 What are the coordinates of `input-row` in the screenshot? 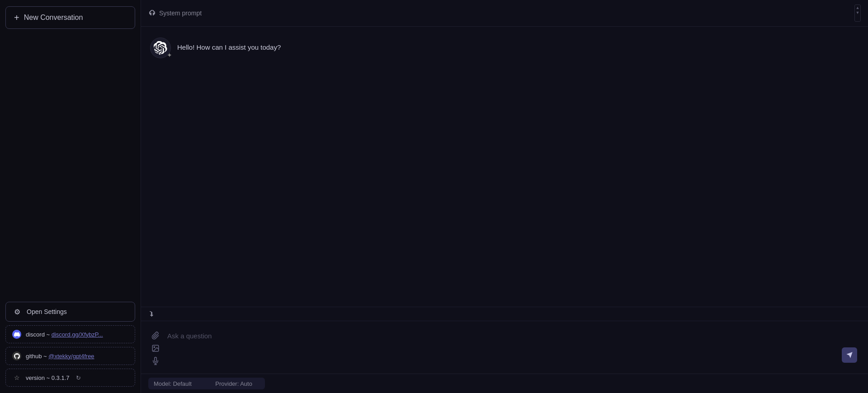 It's located at (505, 346).